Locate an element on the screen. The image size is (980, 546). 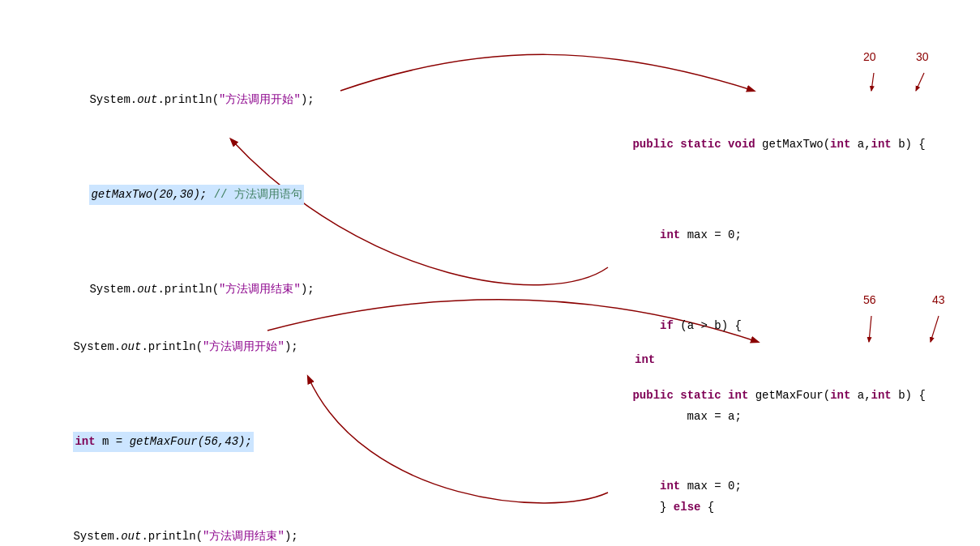
annotation-20: 20 is located at coordinates (870, 57).